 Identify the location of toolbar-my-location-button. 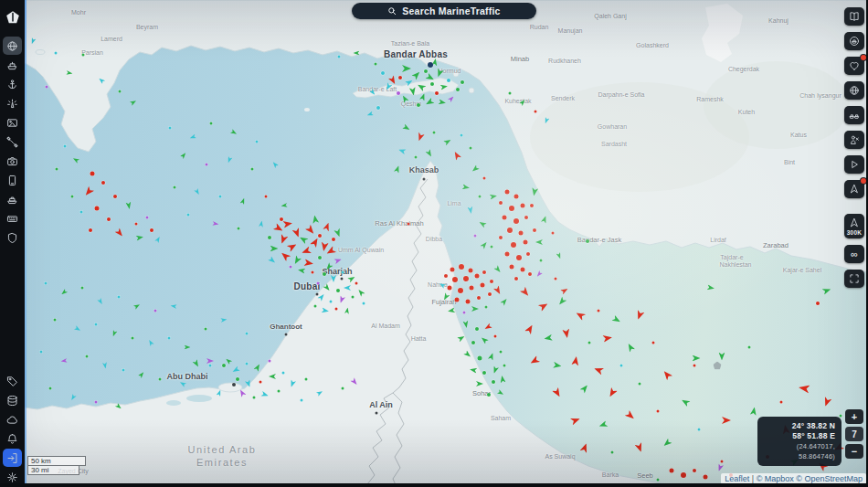
(854, 140).